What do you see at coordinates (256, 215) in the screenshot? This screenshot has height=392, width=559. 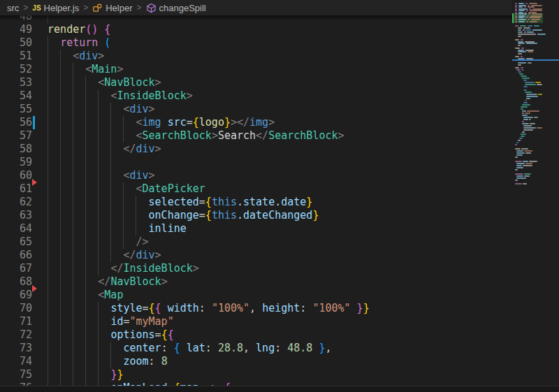 I see `code-line: 63 onChange={this.dateChanged}` at bounding box center [256, 215].